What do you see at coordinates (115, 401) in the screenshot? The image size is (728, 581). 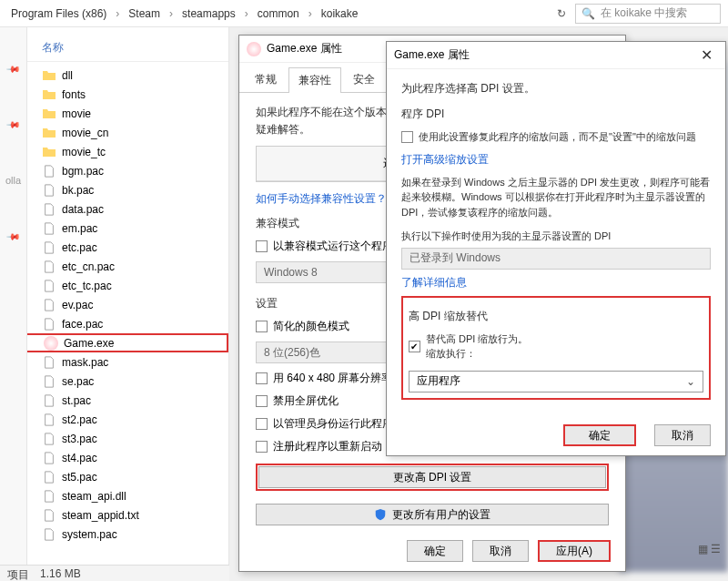 I see `file-row: st.pac` at bounding box center [115, 401].